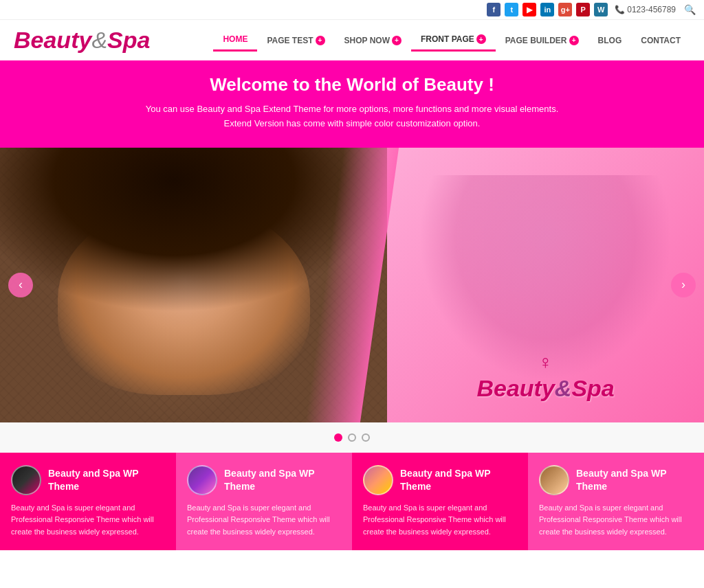 This screenshot has width=704, height=588. What do you see at coordinates (545, 389) in the screenshot?
I see `brand-logo-text: Beauty&Spa` at bounding box center [545, 389].